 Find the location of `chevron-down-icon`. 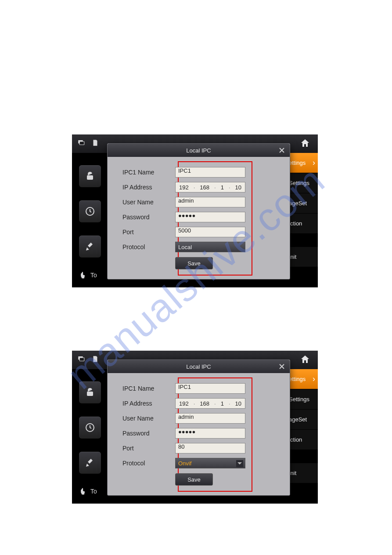

chevron-down-icon is located at coordinates (240, 464).